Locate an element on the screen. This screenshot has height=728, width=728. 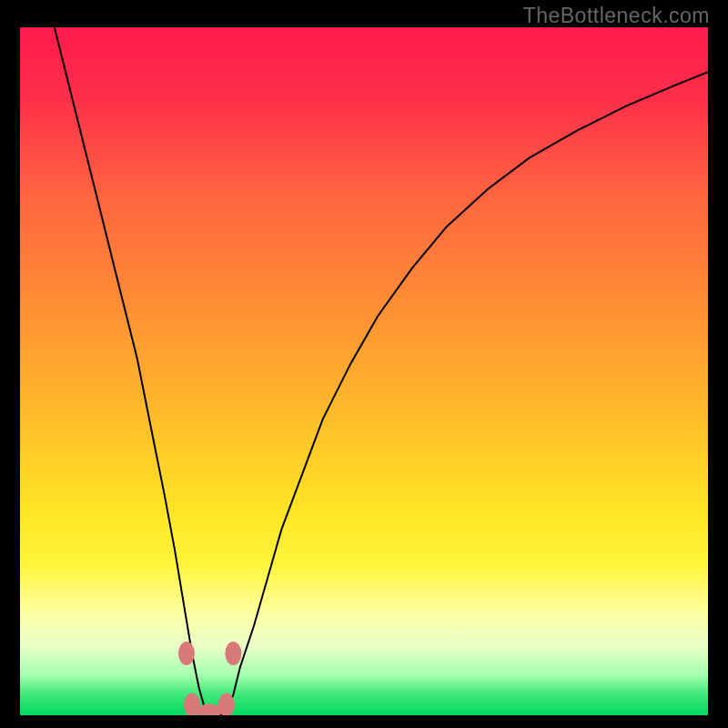
watermark-text: TheBottleneck.com is located at coordinates (617, 16).